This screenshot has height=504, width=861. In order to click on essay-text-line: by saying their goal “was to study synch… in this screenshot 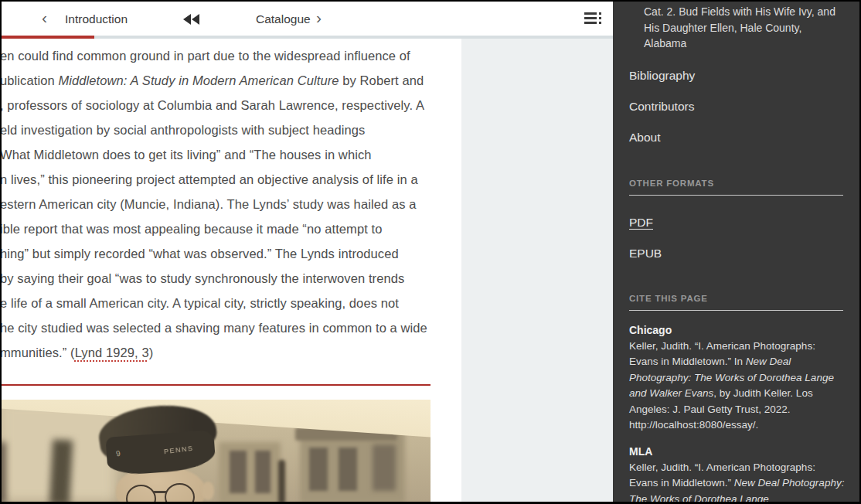, I will do `click(230, 278)`.